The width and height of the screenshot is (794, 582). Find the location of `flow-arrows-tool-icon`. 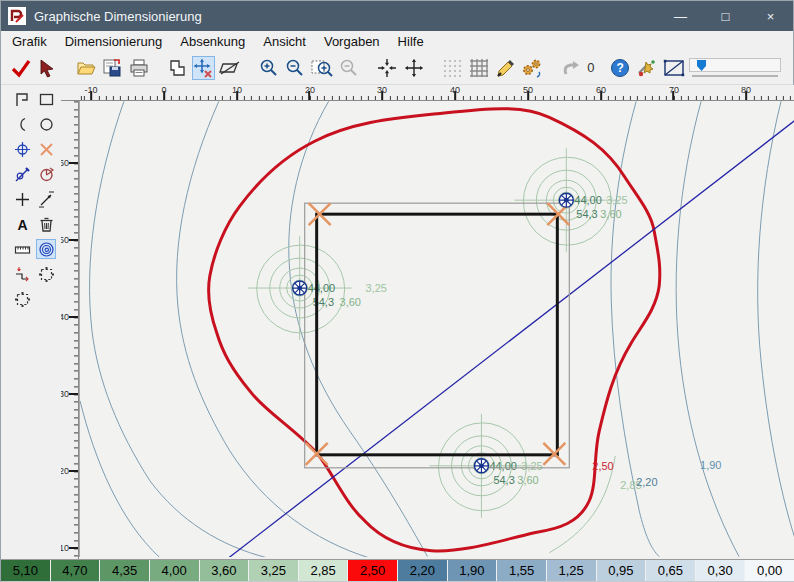

flow-arrows-tool-icon is located at coordinates (22, 274).